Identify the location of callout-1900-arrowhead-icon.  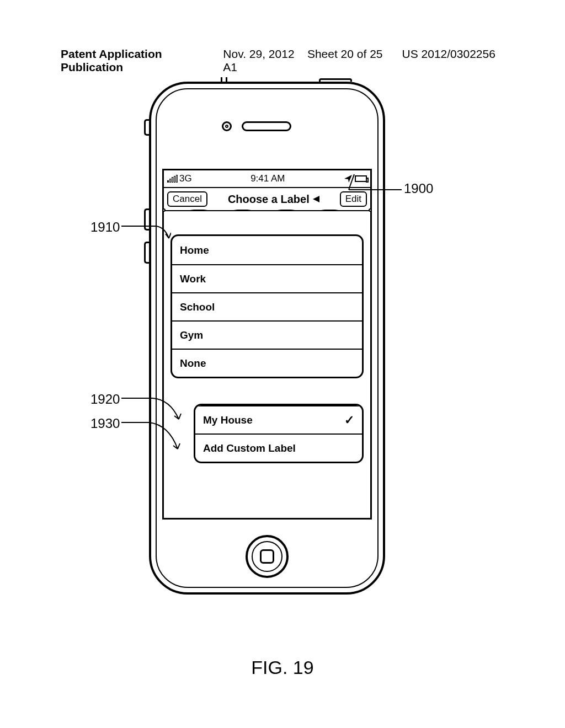
(316, 199).